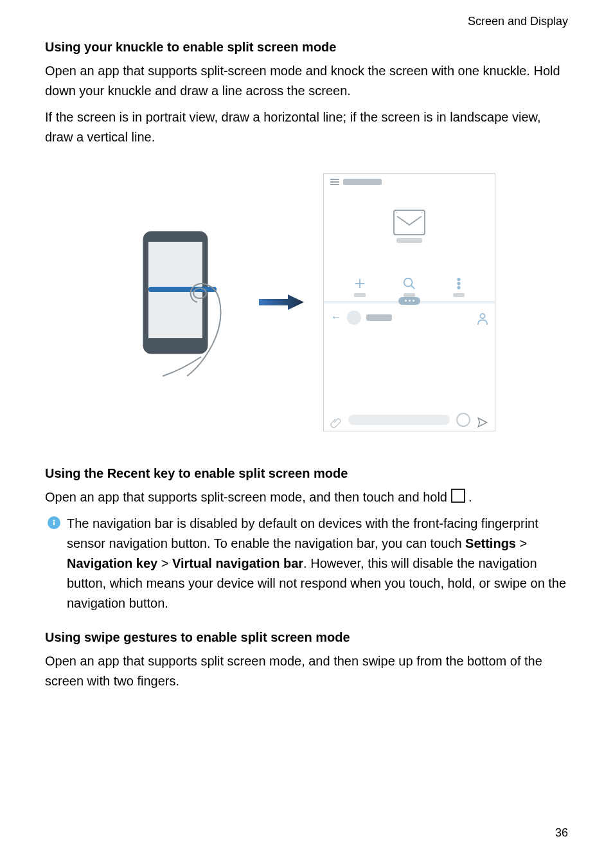 This screenshot has height=868, width=613. I want to click on note-sep2: >, so click(164, 563).